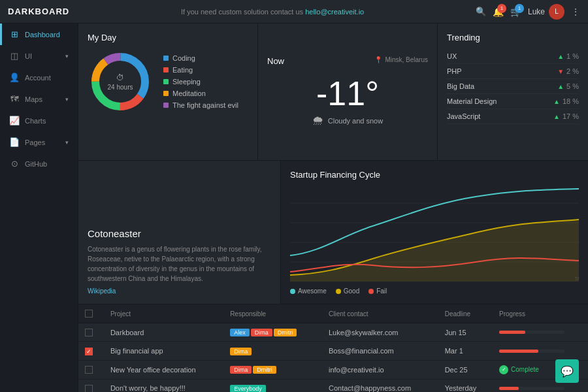 This screenshot has height=392, width=588. I want to click on table-header-1: Project, so click(163, 314).